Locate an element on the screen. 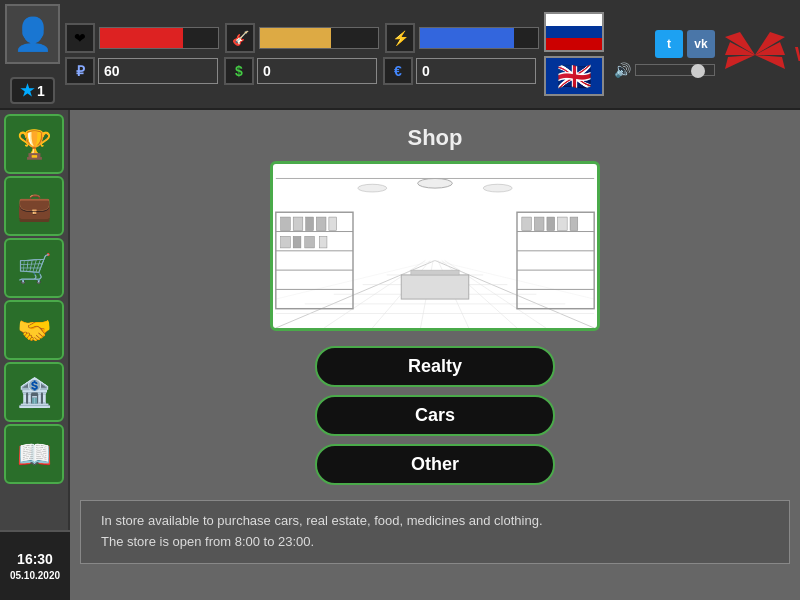  rub-currency: ₽ 60 is located at coordinates (142, 71).